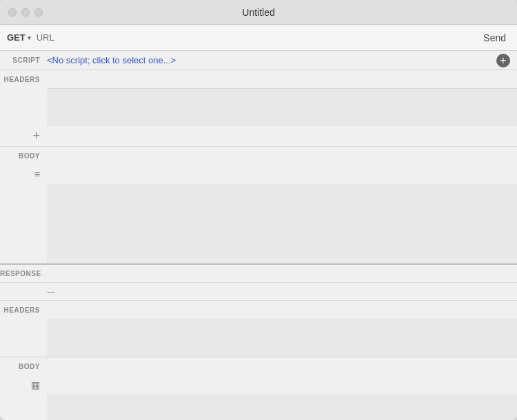  What do you see at coordinates (23, 174) in the screenshot?
I see `request-body-format-icon: ≡` at bounding box center [23, 174].